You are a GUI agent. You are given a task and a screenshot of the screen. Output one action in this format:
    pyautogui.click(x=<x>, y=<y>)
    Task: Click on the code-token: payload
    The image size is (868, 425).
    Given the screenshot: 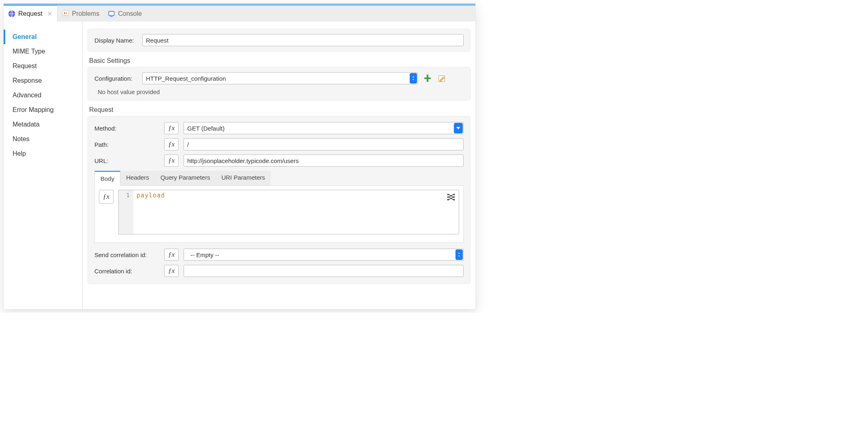 What is the action you would take?
    pyautogui.click(x=151, y=195)
    